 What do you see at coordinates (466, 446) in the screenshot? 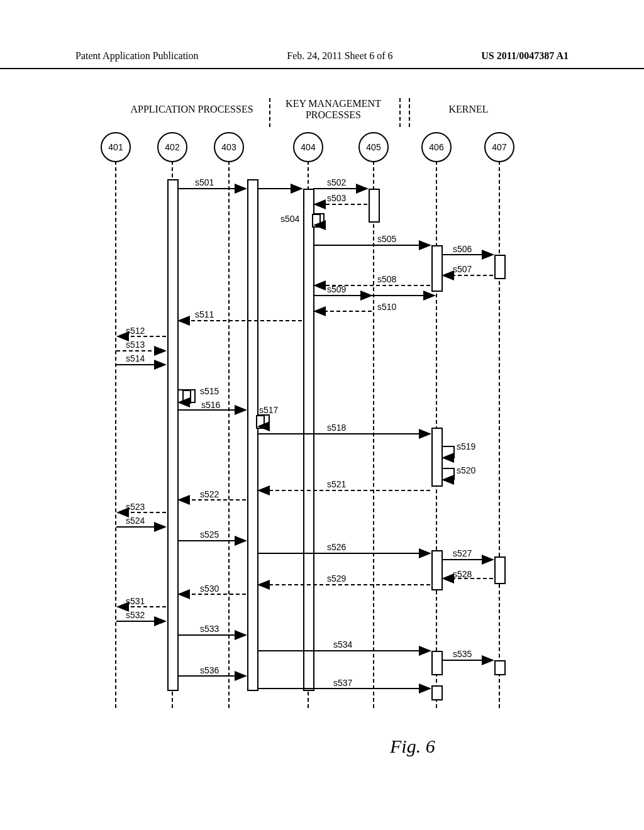
I see `msg-s519: s519` at bounding box center [466, 446].